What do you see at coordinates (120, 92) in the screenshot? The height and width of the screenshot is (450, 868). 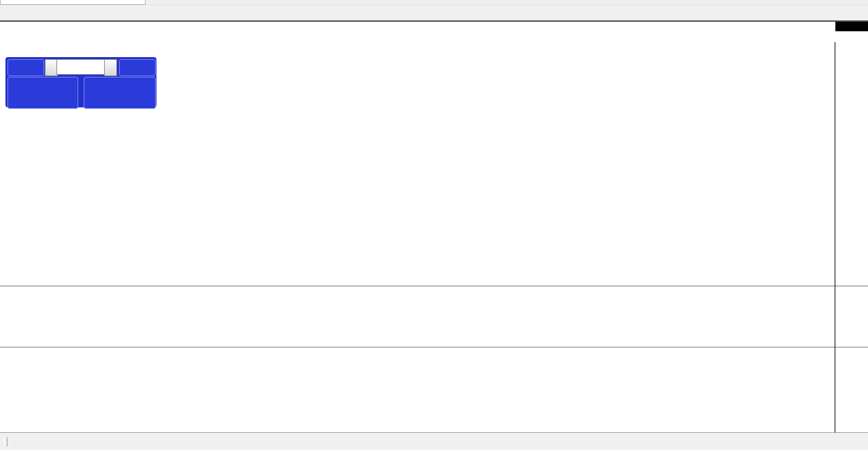 I see `buy-price-button` at bounding box center [120, 92].